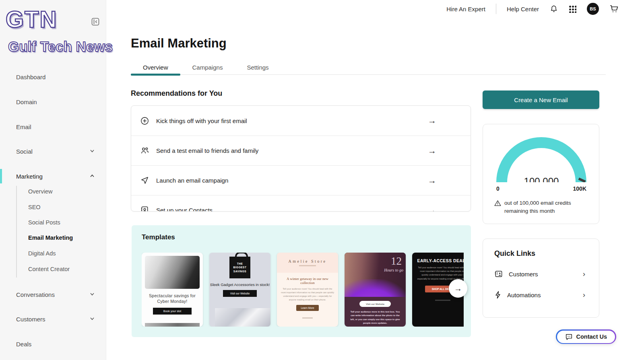 The image size is (644, 360). Describe the element at coordinates (58, 294) in the screenshot. I see `sidebar-item-conversations: Conversations` at that location.